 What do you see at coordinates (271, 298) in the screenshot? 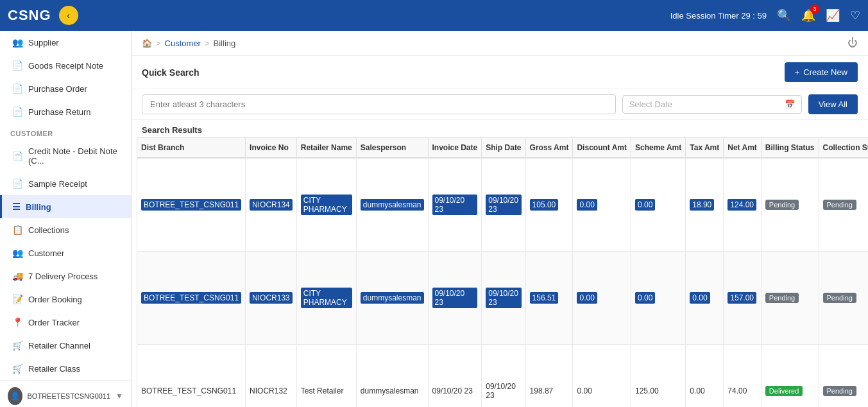
I see `table-cell: NIOCR133` at bounding box center [271, 298].